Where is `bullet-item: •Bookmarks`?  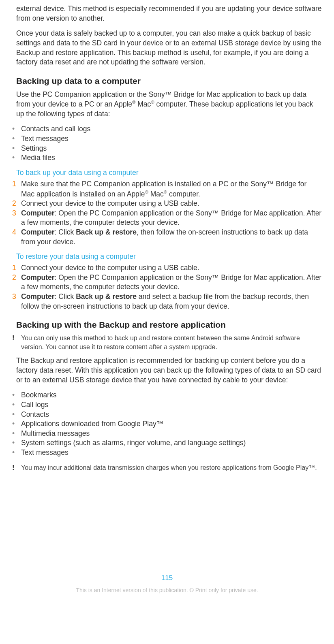 bullet-item: •Bookmarks is located at coordinates (167, 395).